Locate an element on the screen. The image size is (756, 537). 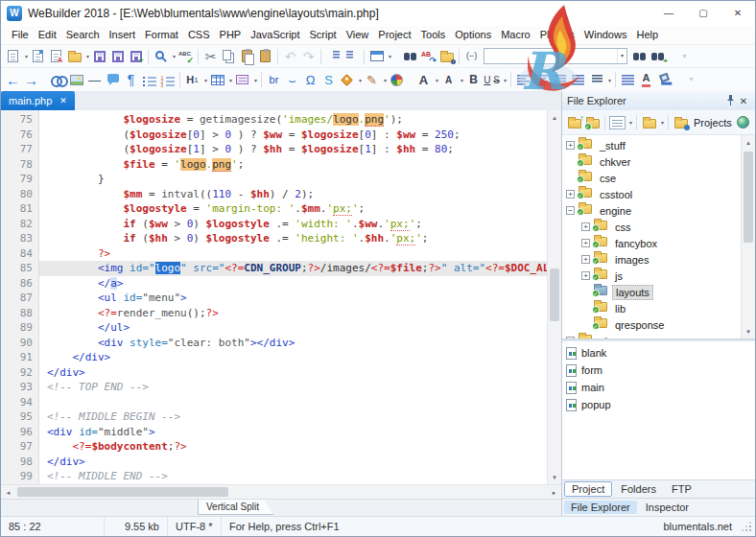
decrease-indent-button is located at coordinates (351, 56).